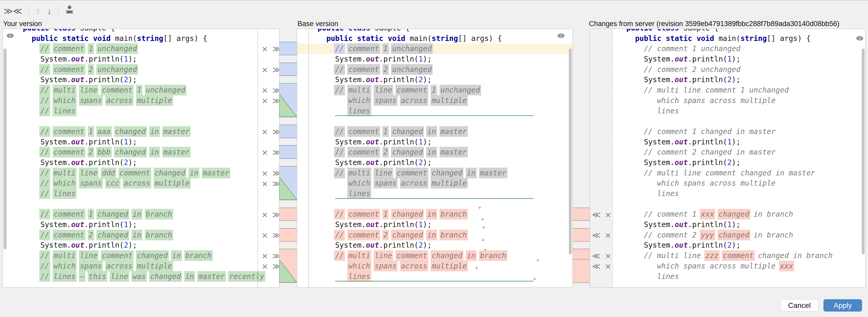 This screenshot has height=317, width=868. What do you see at coordinates (714, 24) in the screenshot?
I see `pane-title-server: Changes from server (revision 3599eb4791…` at bounding box center [714, 24].